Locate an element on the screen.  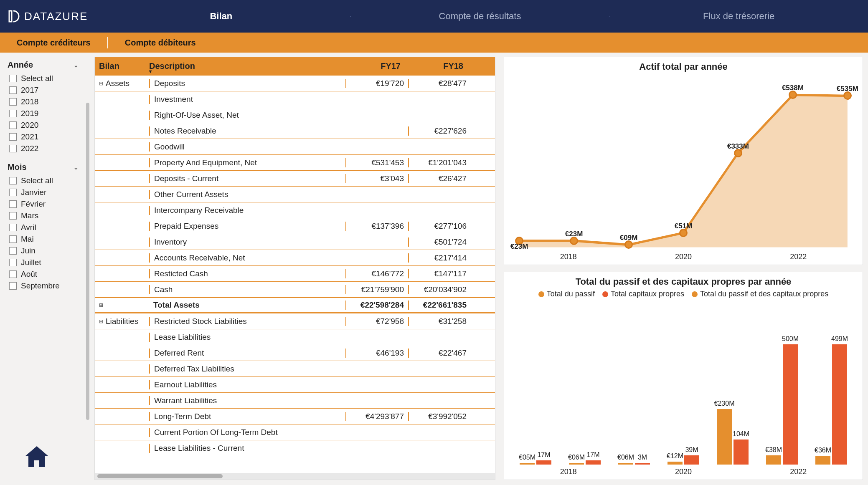
bar-group: €06M 17M is located at coordinates (585, 462).